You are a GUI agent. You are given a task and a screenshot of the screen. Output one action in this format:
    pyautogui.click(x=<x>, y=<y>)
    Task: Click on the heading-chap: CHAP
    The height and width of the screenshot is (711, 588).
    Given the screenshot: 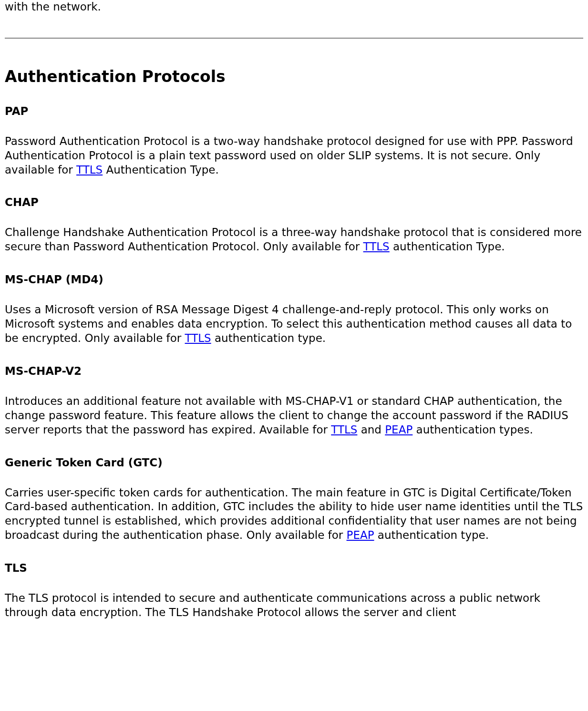 What is the action you would take?
    pyautogui.click(x=294, y=202)
    